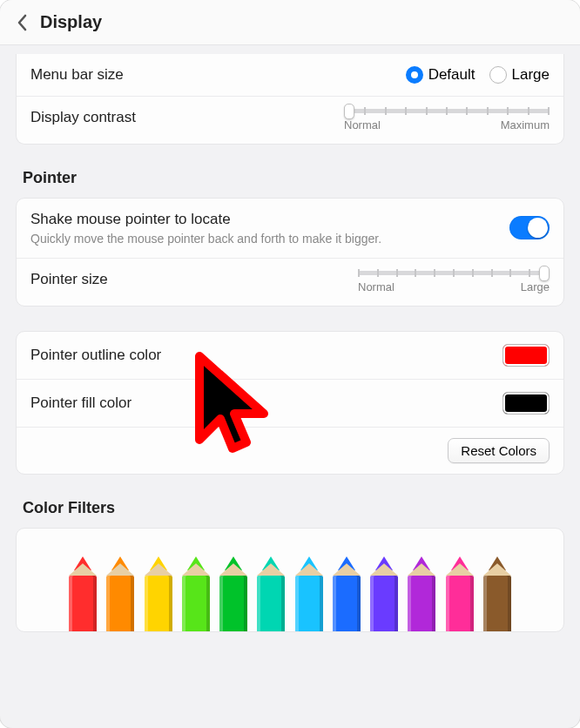  Describe the element at coordinates (535, 287) in the screenshot. I see `pointer-size-max-label: Large` at that location.